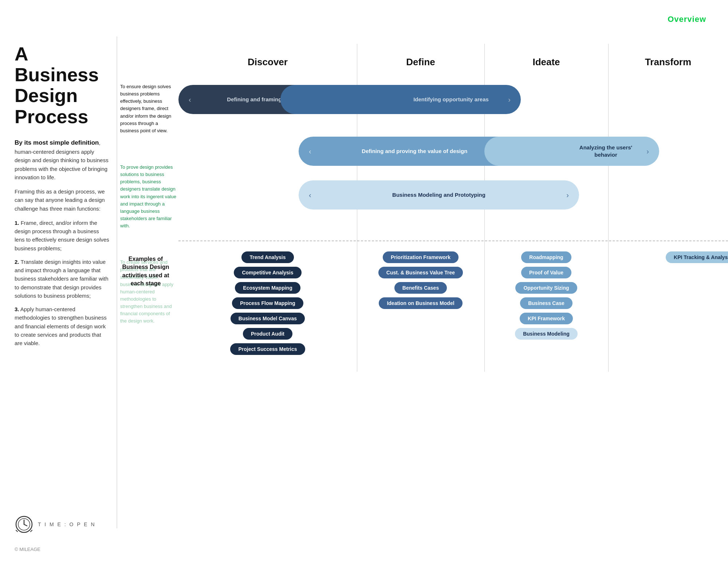 Image resolution: width=728 pixels, height=563 pixels. Describe the element at coordinates (268, 318) in the screenshot. I see `tag-bmc: Business Model Canvas` at that location.